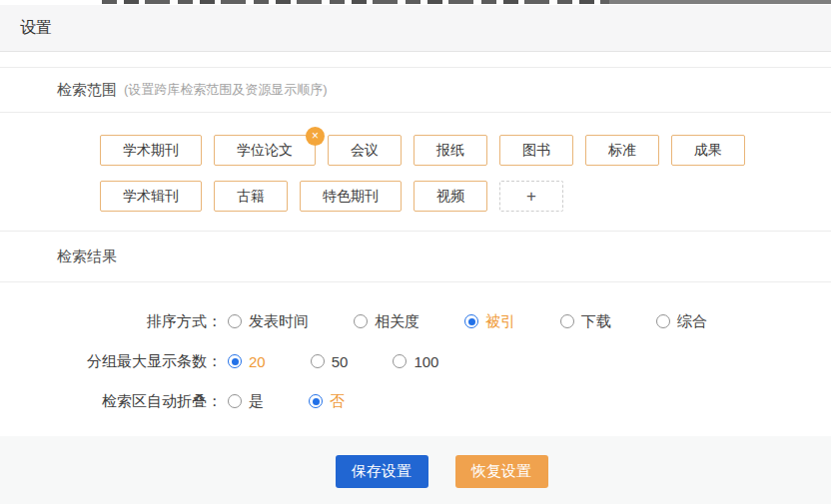  What do you see at coordinates (226, 90) in the screenshot?
I see `scope-section-note: (设置跨库检索范围及资源显示顺序)` at bounding box center [226, 90].